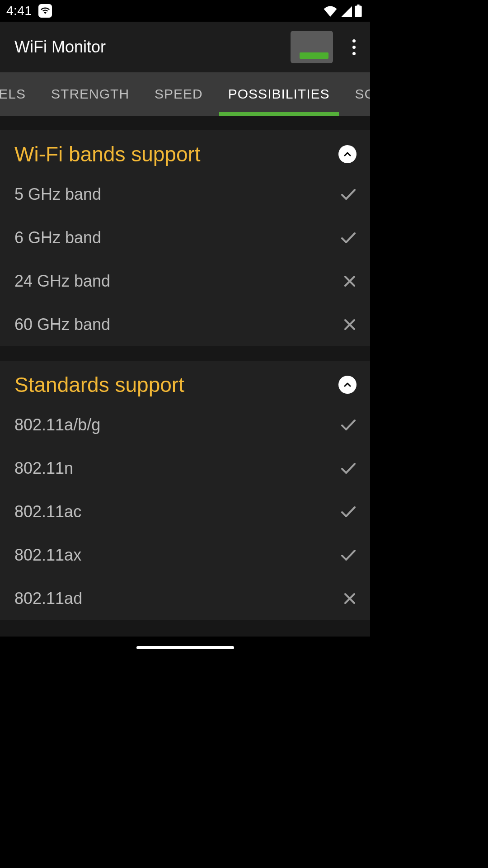 This screenshot has width=488, height=868. I want to click on tab-channels: NNELS, so click(19, 94).